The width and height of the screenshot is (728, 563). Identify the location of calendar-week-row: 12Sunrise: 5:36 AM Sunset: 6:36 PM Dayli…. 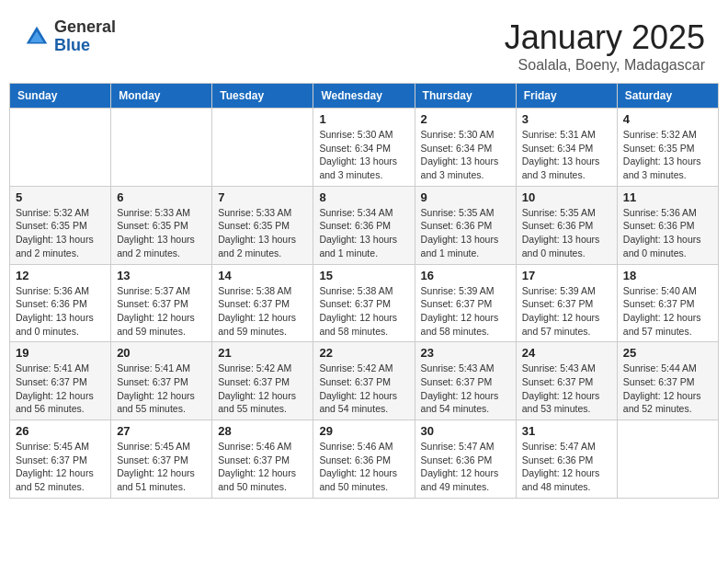
(364, 304).